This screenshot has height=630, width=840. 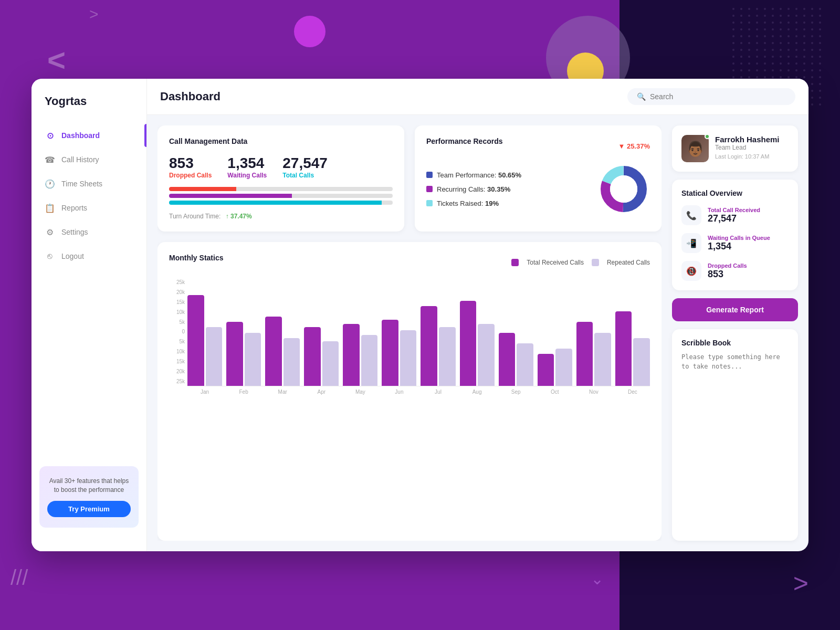 I want to click on waiting-progress-bar, so click(x=281, y=196).